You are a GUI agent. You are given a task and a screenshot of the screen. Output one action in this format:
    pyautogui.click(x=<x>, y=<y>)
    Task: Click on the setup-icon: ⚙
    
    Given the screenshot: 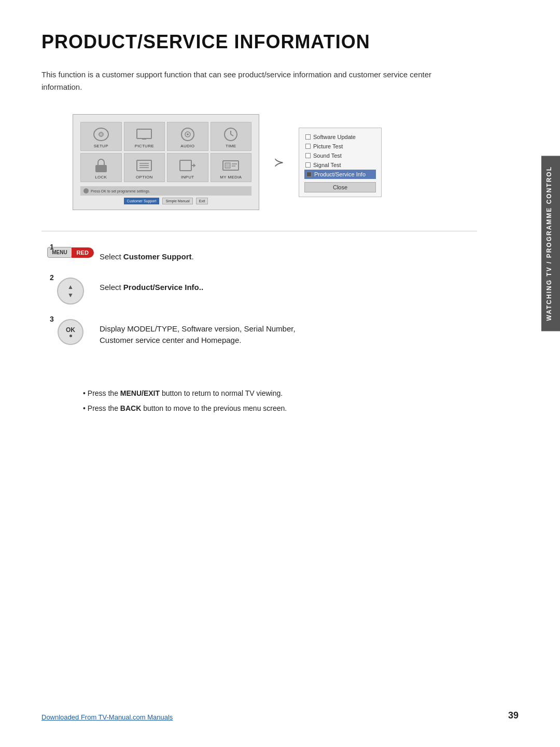 What is the action you would take?
    pyautogui.click(x=101, y=134)
    